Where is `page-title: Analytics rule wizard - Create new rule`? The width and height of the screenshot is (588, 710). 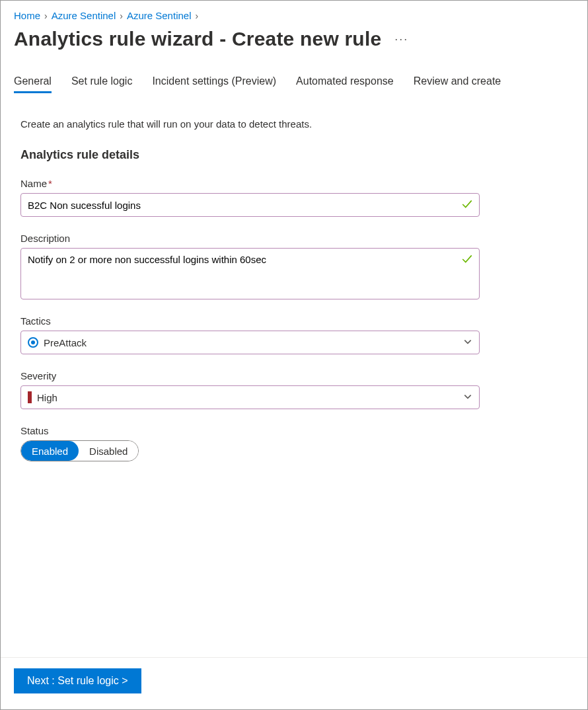 page-title: Analytics rule wizard - Create new rule is located at coordinates (198, 39).